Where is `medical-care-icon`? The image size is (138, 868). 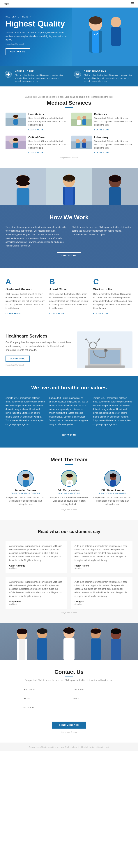
medical-care-icon is located at coordinates (8, 75).